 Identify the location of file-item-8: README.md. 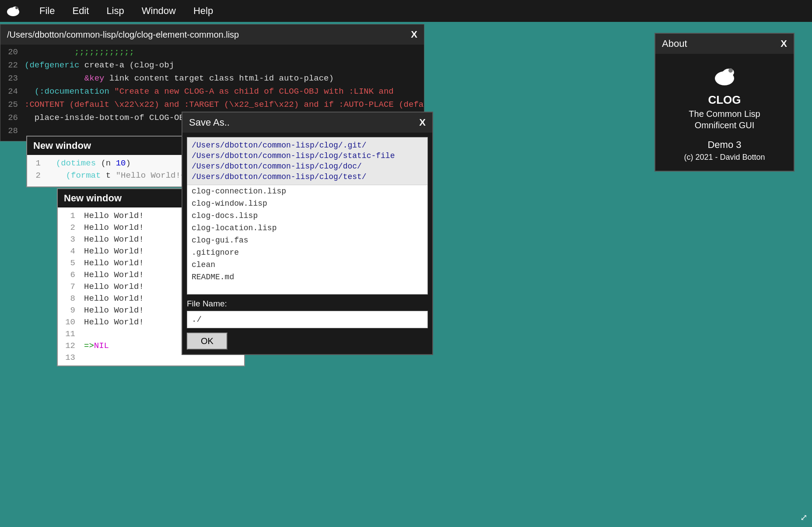
(307, 277).